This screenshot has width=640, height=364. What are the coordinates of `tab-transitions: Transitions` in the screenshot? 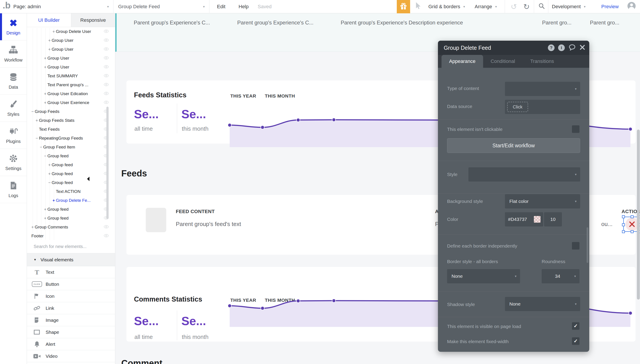 It's located at (542, 62).